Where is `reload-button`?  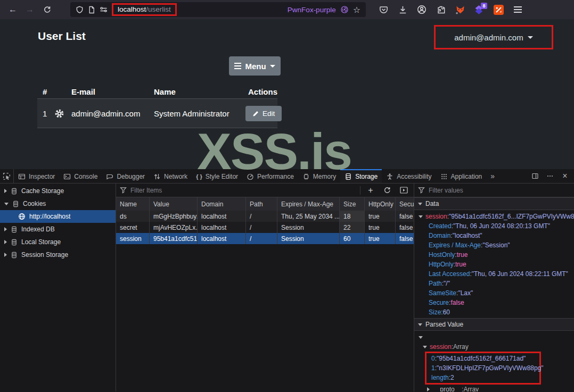 reload-button is located at coordinates (47, 10).